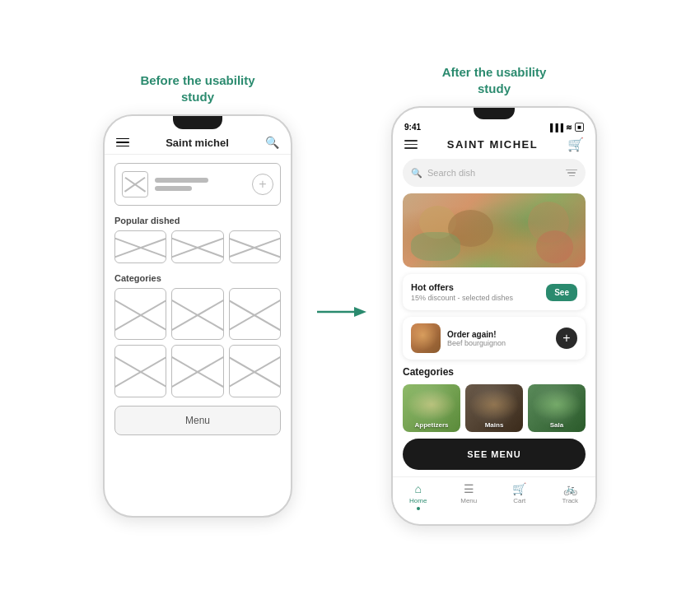  I want to click on hamburger-icon, so click(123, 143).